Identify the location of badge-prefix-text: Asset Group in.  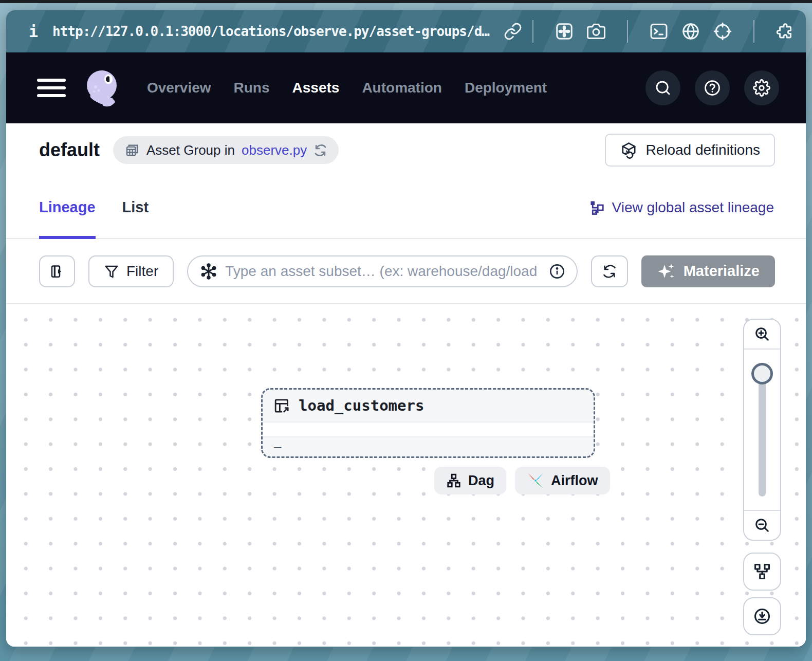
(191, 150).